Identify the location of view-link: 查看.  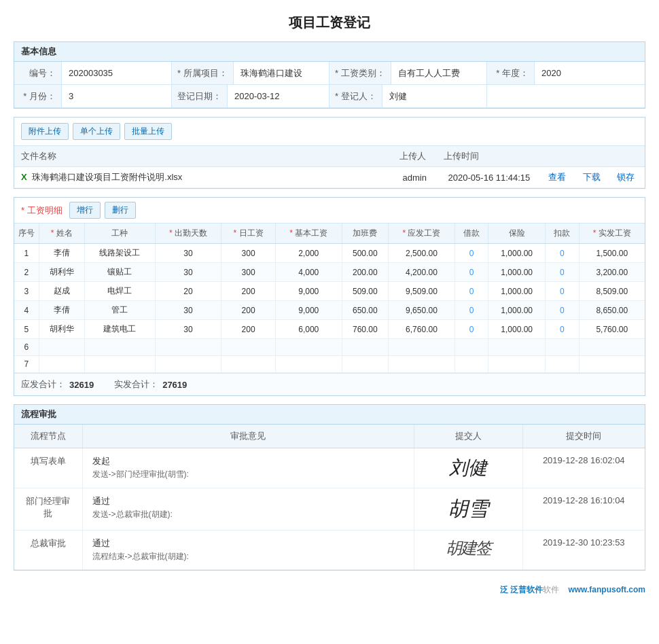
(557, 177).